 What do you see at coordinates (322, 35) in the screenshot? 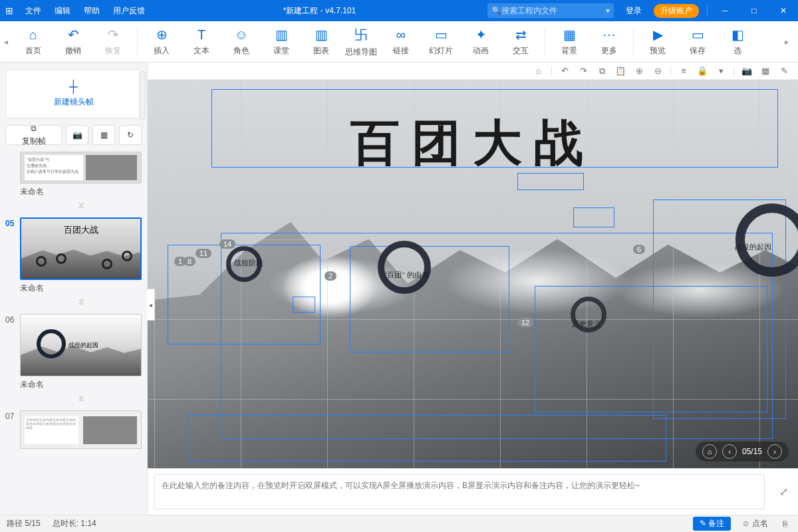
I see `图表-icon: ▥` at bounding box center [322, 35].